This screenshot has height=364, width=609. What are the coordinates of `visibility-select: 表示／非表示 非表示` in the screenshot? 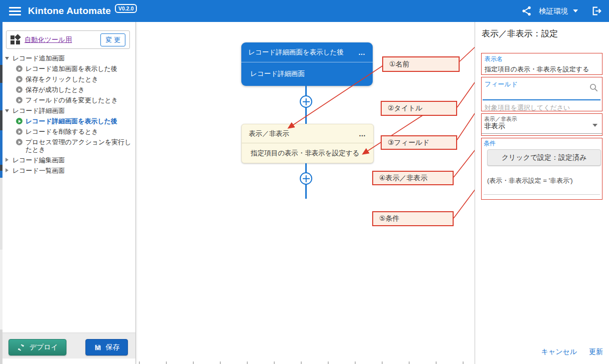 It's located at (542, 125).